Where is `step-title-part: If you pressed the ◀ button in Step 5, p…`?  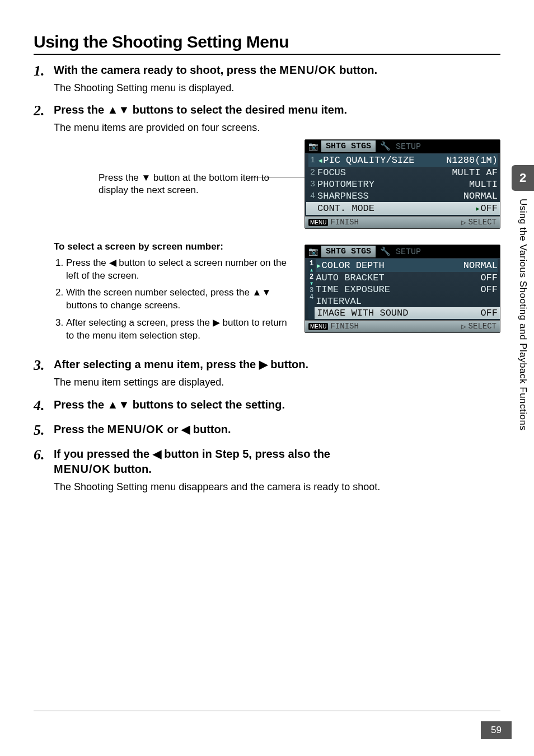 step-title-part: If you pressed the ◀ button in Step 5, p… is located at coordinates (192, 454).